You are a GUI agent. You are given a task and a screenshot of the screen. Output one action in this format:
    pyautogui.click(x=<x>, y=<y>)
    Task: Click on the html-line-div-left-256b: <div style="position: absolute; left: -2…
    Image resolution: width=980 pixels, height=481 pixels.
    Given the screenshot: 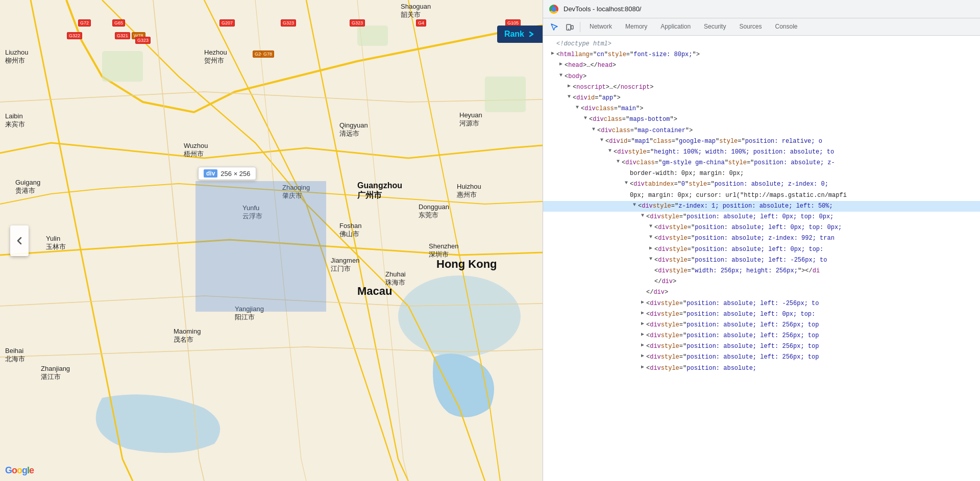 What is the action you would take?
    pyautogui.click(x=762, y=304)
    